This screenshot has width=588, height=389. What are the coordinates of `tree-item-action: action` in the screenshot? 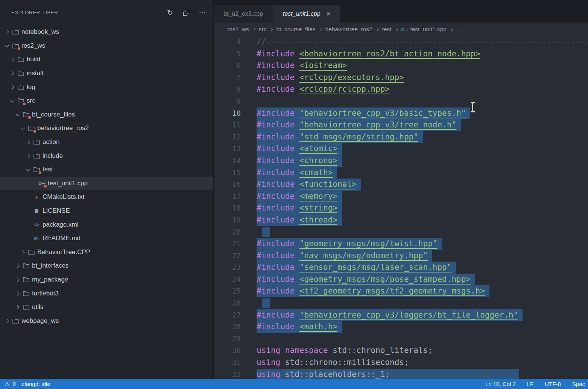 It's located at (107, 142).